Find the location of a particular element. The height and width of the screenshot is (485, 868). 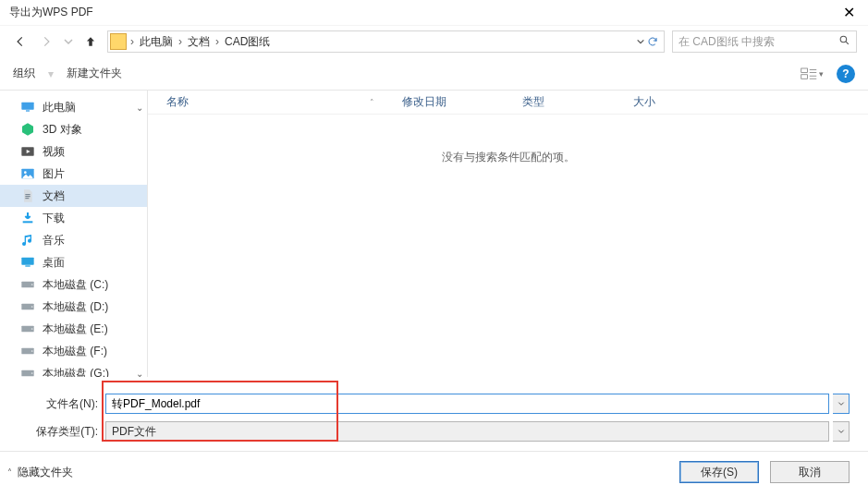

search-placeholder: 在 CAD图纸 中搜索 is located at coordinates (758, 42).